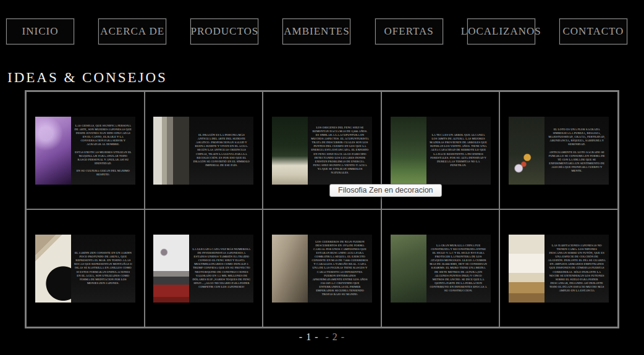 The width and height of the screenshot is (644, 355). I want to click on slide-thumbnail: LAS GEISHAS, QUE SIGNIFICA PERSONA DE AR…, so click(85, 151).